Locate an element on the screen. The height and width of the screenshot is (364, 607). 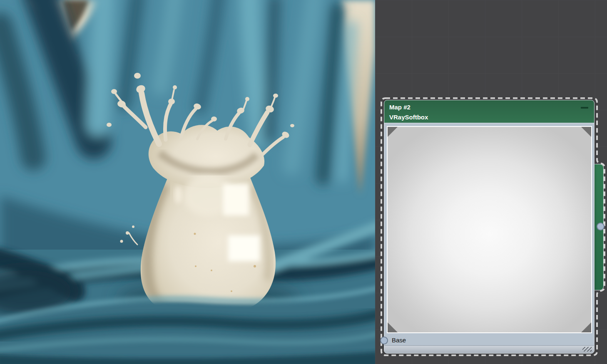
minimize-icon is located at coordinates (585, 108).